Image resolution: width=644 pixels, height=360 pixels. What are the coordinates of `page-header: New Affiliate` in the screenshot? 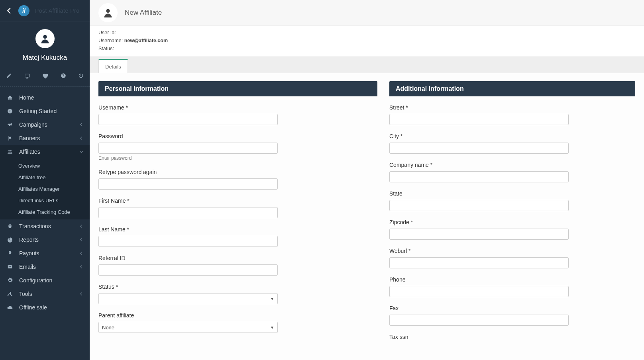 It's located at (367, 13).